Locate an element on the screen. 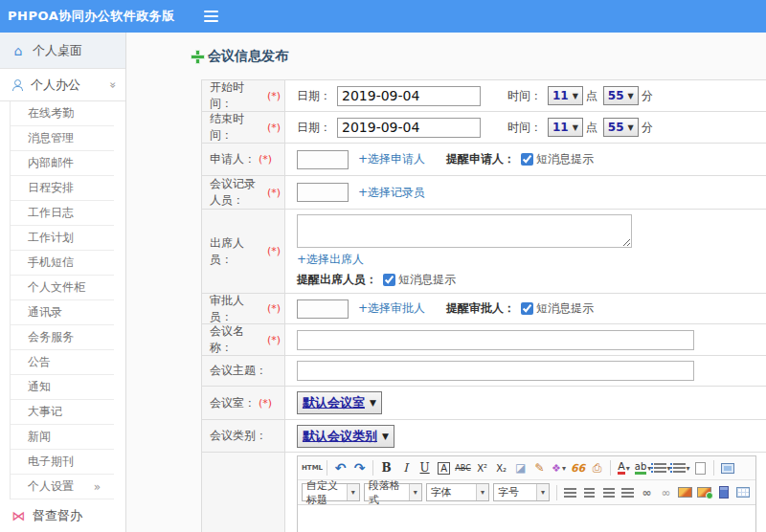 The height and width of the screenshot is (532, 766). attendees-sms-checkbox is located at coordinates (389, 279).